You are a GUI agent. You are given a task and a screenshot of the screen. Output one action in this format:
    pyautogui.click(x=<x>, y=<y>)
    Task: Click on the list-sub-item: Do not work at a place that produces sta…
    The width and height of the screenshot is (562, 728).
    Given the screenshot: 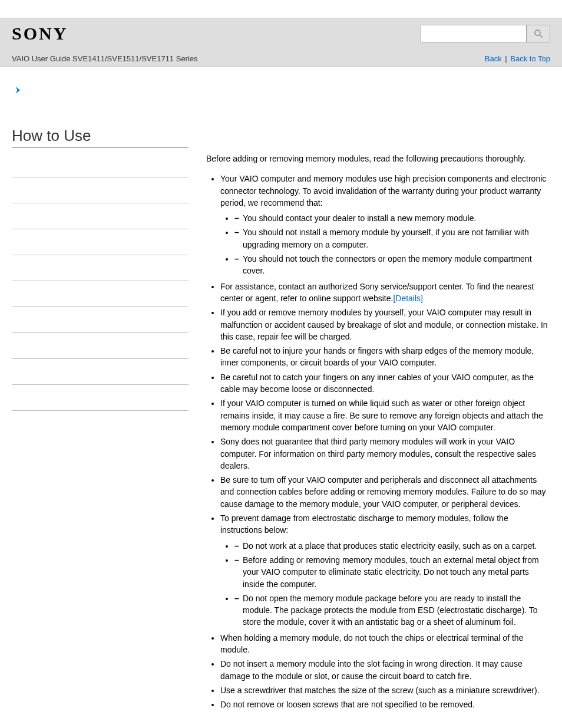 What is the action you would take?
    pyautogui.click(x=392, y=546)
    